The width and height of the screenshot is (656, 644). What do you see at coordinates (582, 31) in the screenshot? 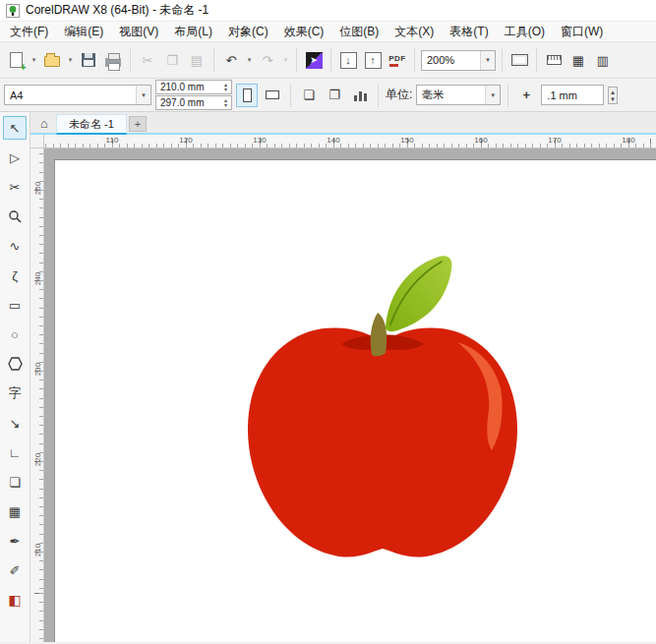
I see `menu-item-window: 窗口(W)` at bounding box center [582, 31].